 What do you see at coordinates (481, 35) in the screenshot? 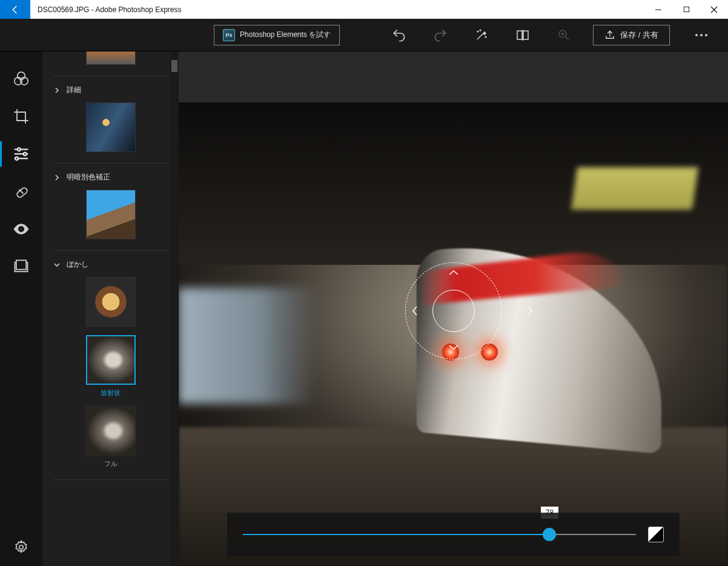
I see `auto-enhance-button` at bounding box center [481, 35].